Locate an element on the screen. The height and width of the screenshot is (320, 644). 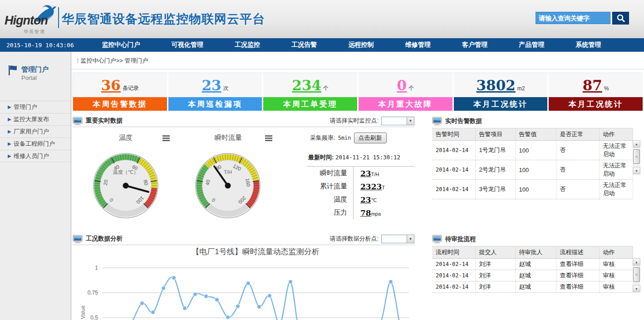
latest-time-label: 最新时间: is located at coordinates (321, 157).